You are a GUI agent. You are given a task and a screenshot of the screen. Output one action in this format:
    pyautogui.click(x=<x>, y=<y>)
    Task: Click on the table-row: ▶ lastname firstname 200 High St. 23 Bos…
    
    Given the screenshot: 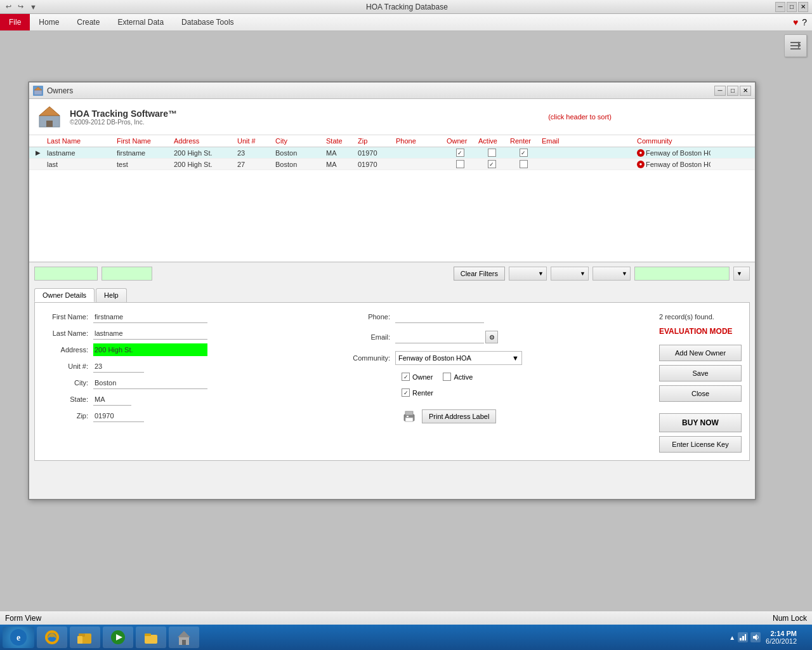 What is the action you would take?
    pyautogui.click(x=392, y=153)
    